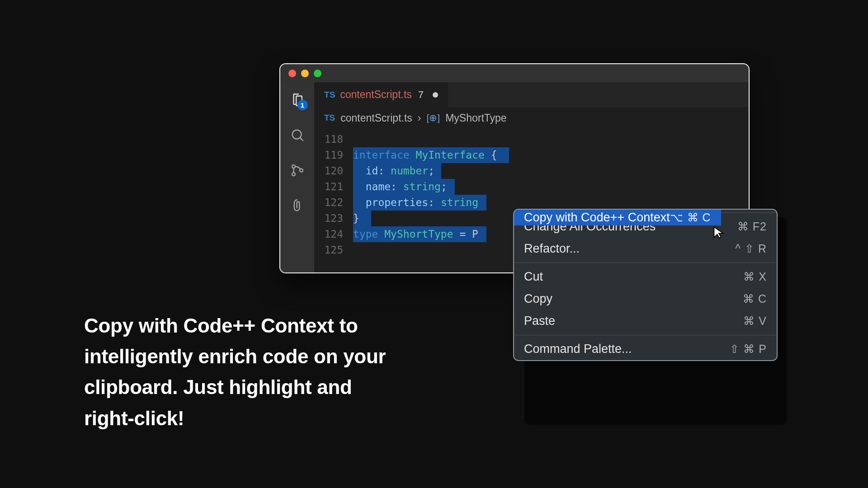 The width and height of the screenshot is (868, 488). What do you see at coordinates (425, 171) in the screenshot?
I see `code-line: id: number;` at bounding box center [425, 171].